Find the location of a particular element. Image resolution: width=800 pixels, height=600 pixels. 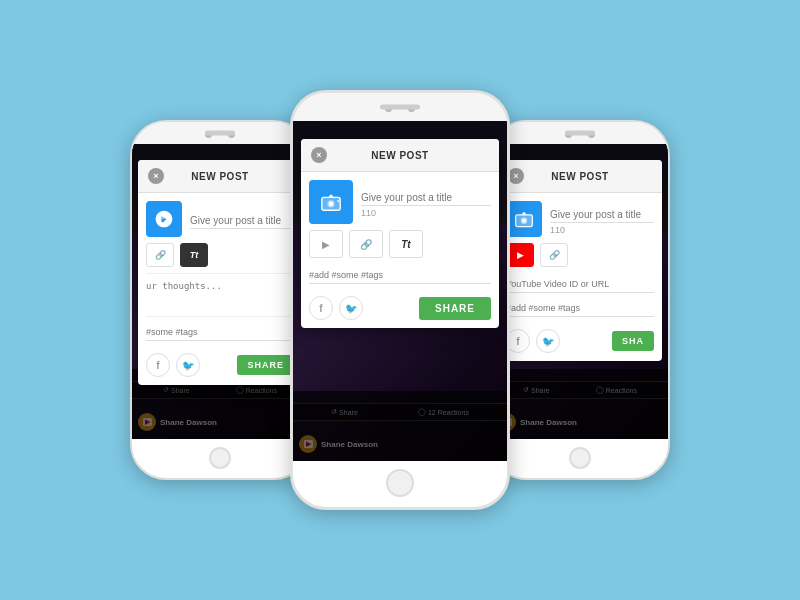

camera-upload-icon-left is located at coordinates (164, 219).